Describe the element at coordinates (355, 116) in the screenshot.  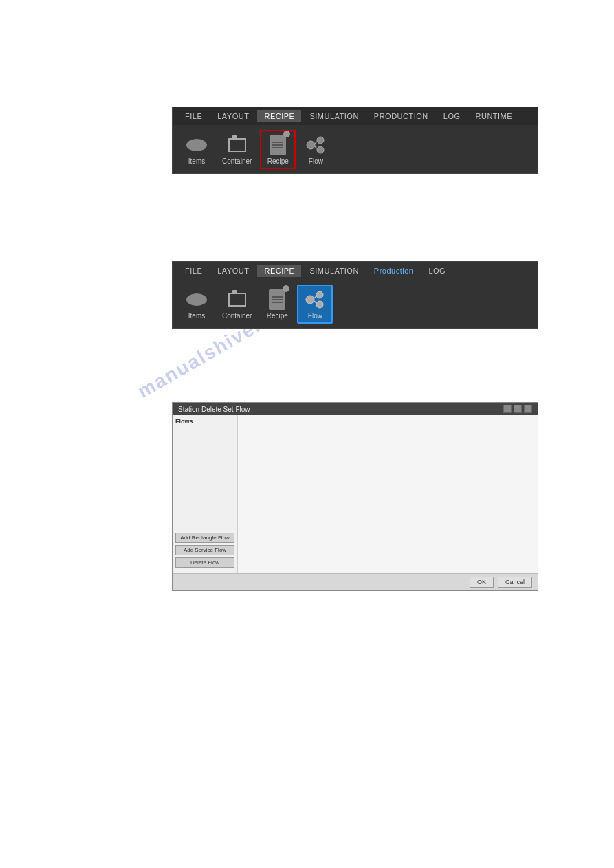
I see `menu-bar-1: FILE LAYOUT RECIPE SIMULATION PRODUCTION…` at that location.